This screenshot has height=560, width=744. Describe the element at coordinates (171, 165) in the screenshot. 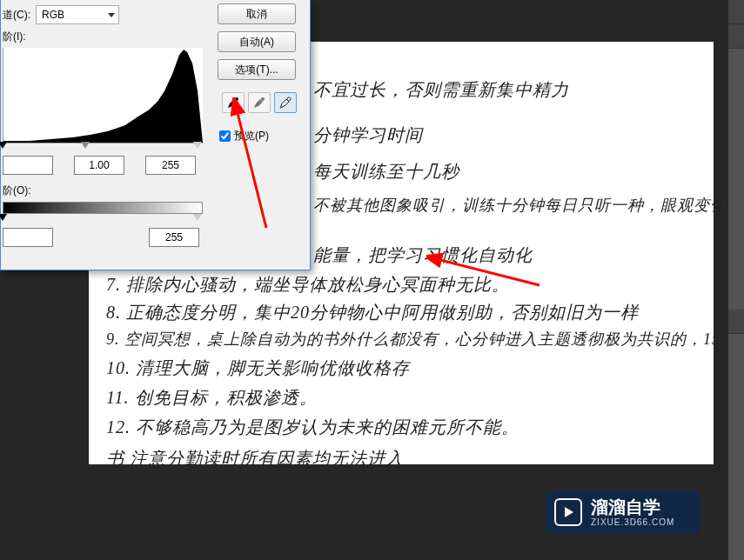

I see `input-white-field` at that location.